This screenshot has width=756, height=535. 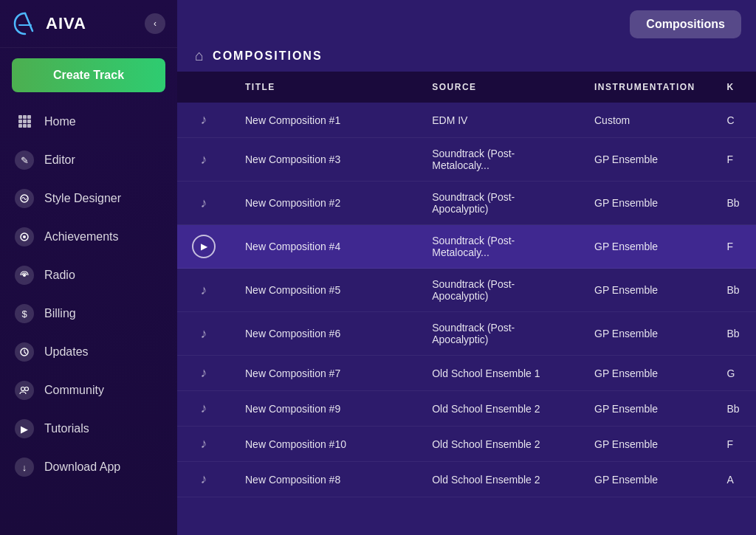 What do you see at coordinates (323, 204) in the screenshot?
I see `row-title: New Composition #2` at bounding box center [323, 204].